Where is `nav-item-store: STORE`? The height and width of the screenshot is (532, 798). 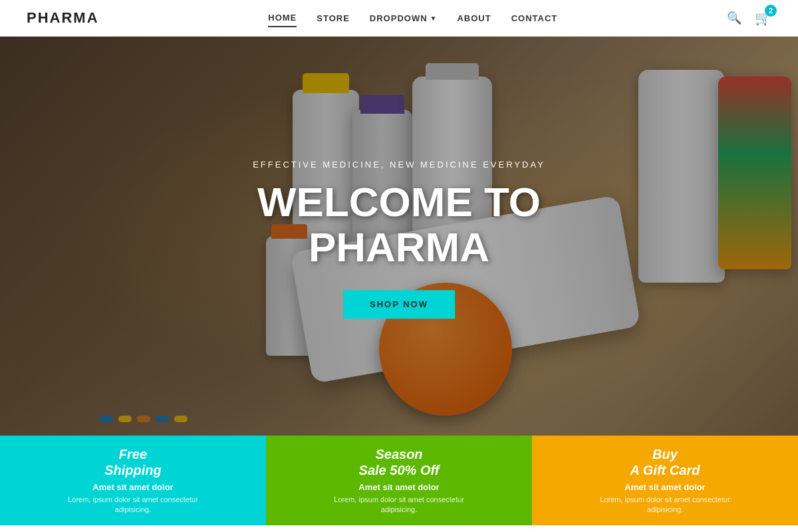
nav-item-store: STORE is located at coordinates (333, 19).